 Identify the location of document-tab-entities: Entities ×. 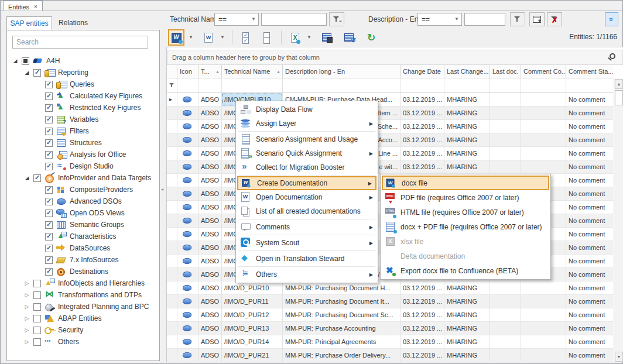
(23, 6).